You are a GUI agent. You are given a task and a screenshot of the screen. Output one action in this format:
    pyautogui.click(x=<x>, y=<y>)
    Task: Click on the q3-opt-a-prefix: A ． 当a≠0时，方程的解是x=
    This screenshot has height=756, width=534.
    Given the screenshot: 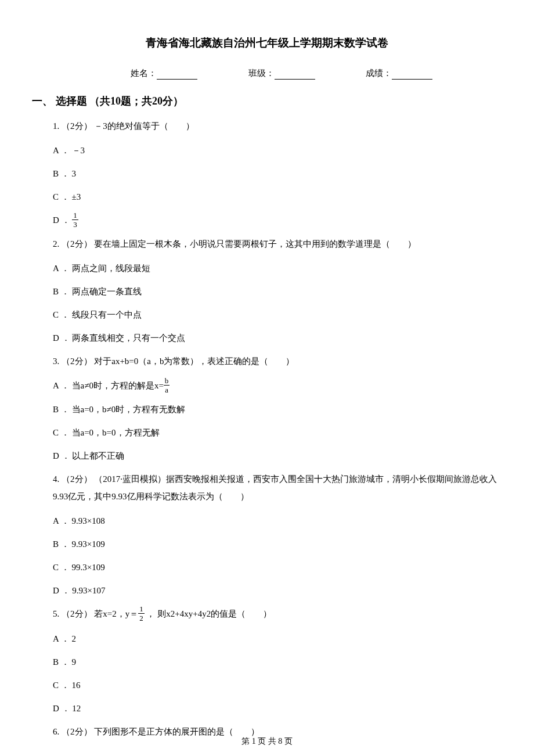 What is the action you would take?
    pyautogui.click(x=108, y=386)
    